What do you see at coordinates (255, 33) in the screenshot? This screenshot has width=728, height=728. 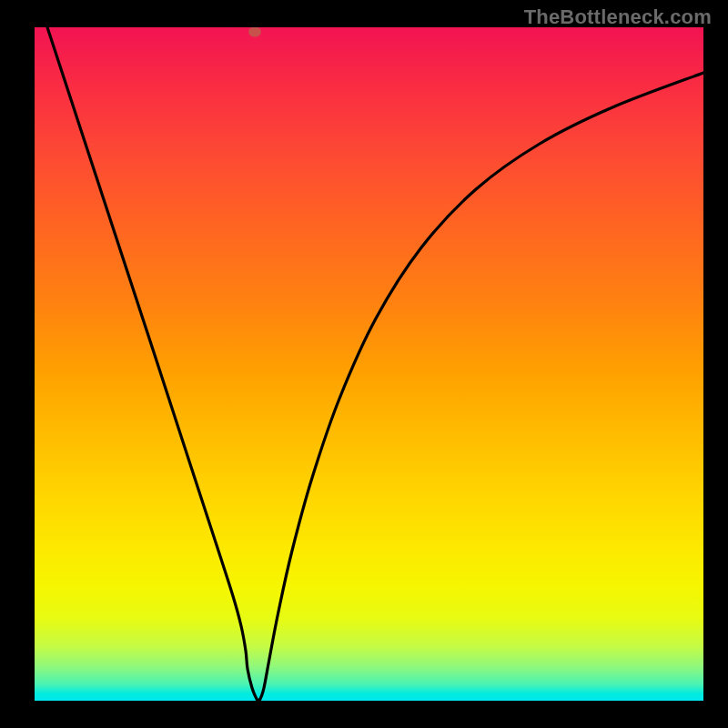 I see `minimum-marker` at bounding box center [255, 33].